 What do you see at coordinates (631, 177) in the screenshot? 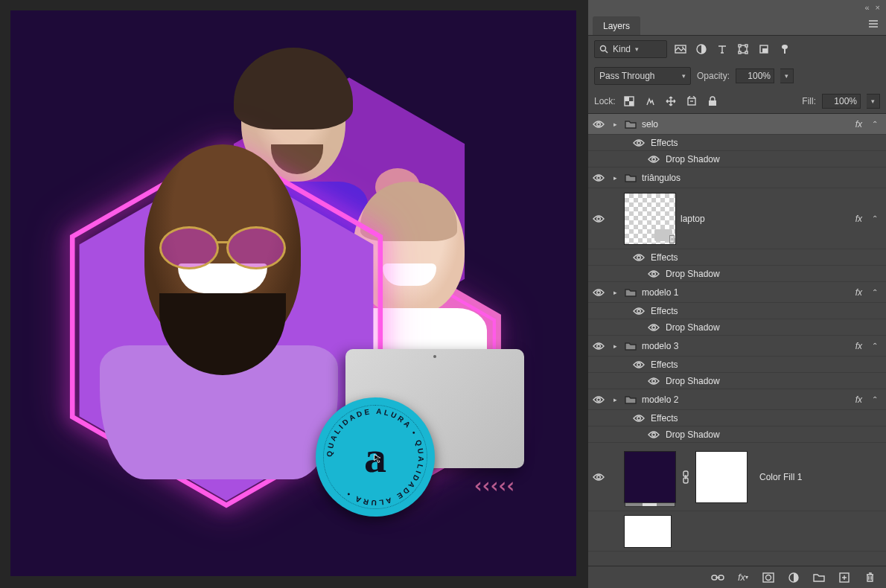
I see `folder-icon` at bounding box center [631, 177].